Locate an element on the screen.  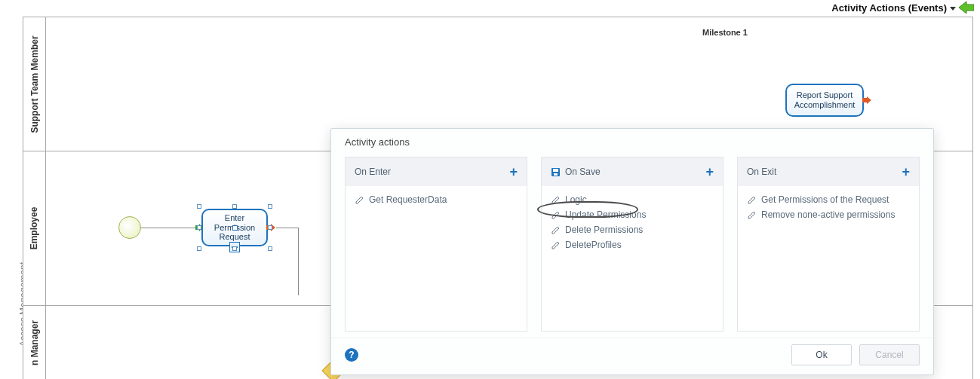
action-row: Update Permissions is located at coordinates (632, 215).